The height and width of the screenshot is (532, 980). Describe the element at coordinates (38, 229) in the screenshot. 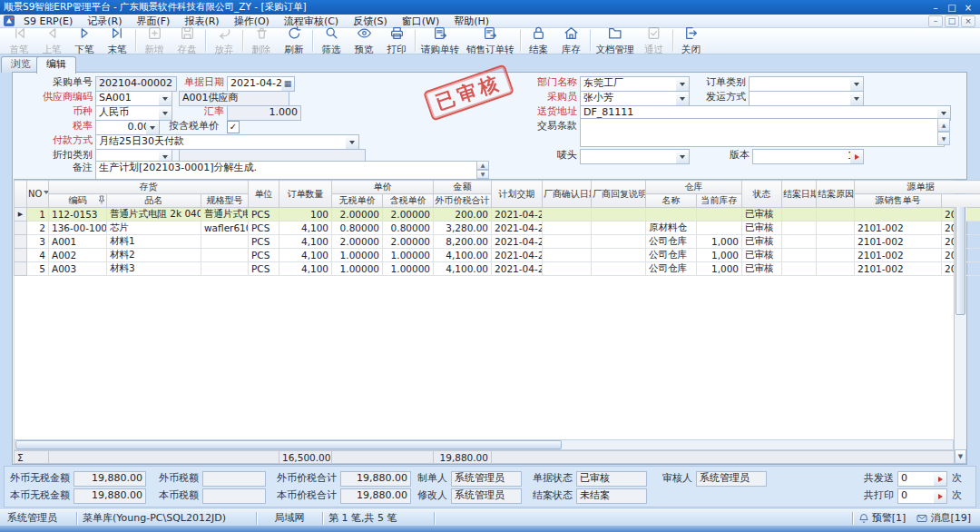

I see `grid-cell: 2` at that location.